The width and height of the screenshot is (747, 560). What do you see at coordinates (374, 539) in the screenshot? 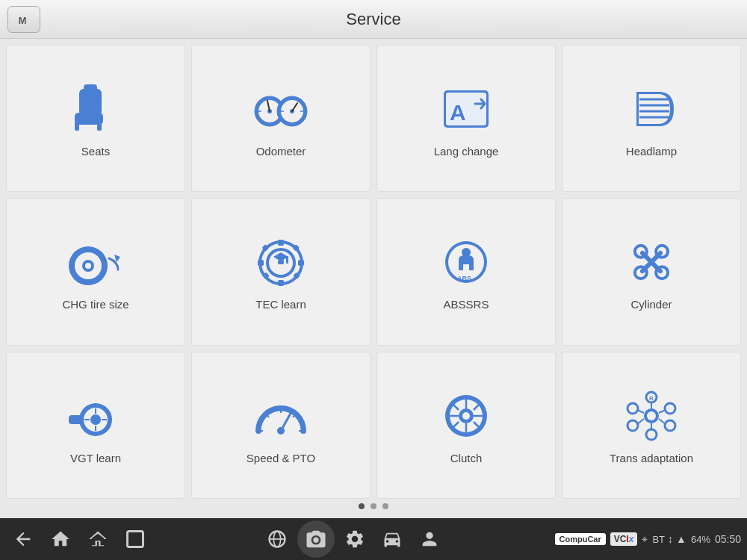
I see `bottom-bar: CompuCar VCIx ⌖ BT ↕ ▲ 64% 05:50` at bounding box center [374, 539].